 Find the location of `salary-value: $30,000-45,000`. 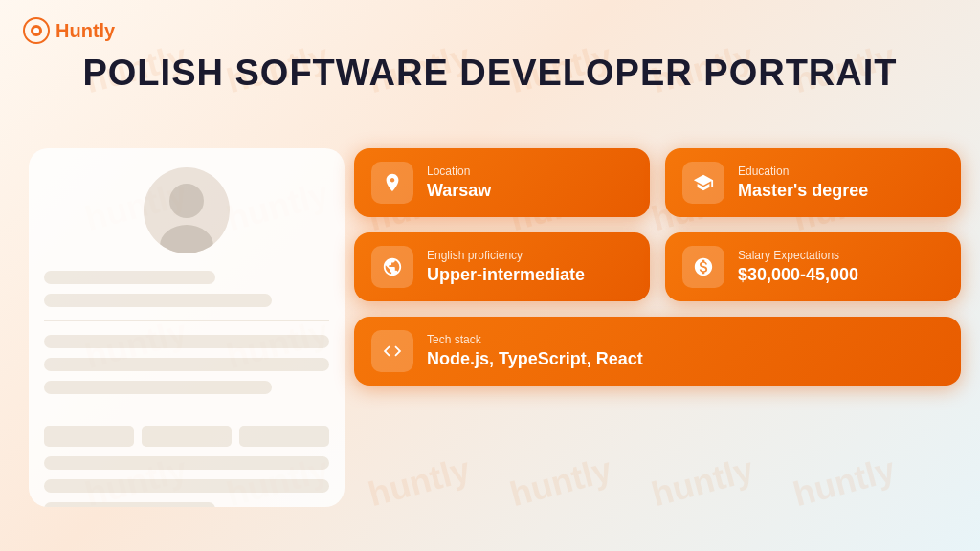

salary-value: $30,000-45,000 is located at coordinates (798, 276).